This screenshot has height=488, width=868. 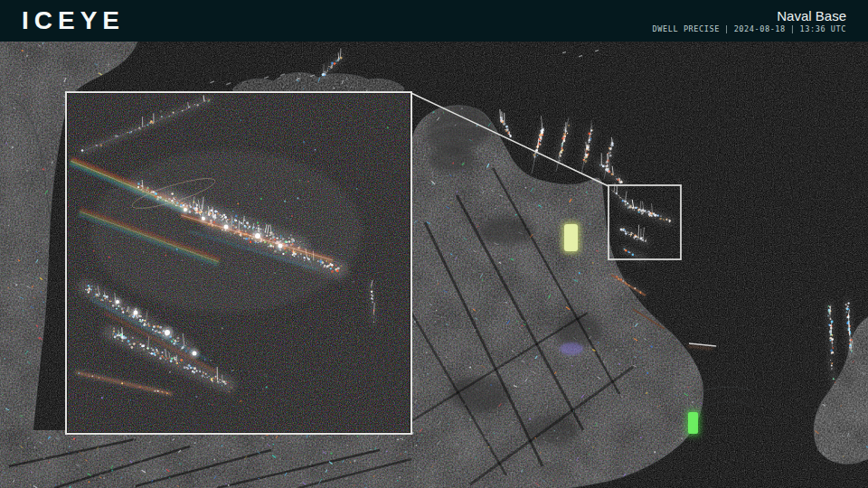 I want to click on landmass-south, so click(x=208, y=458).